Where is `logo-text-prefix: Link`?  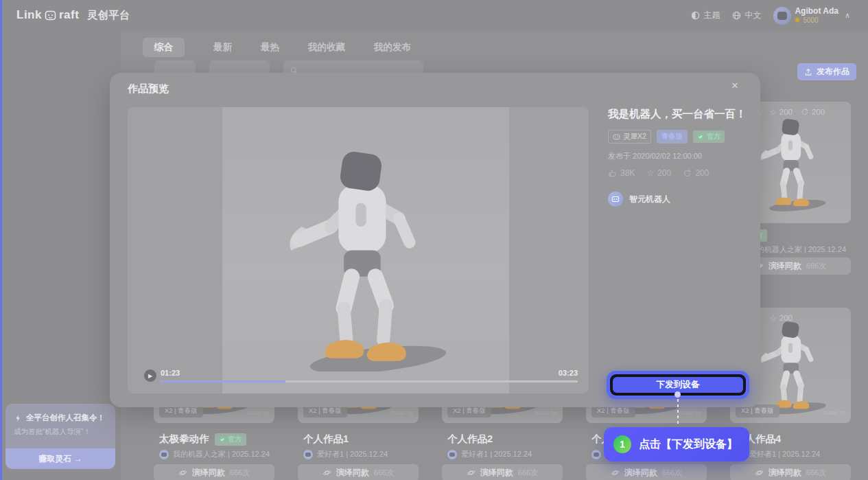
logo-text-prefix: Link is located at coordinates (29, 15).